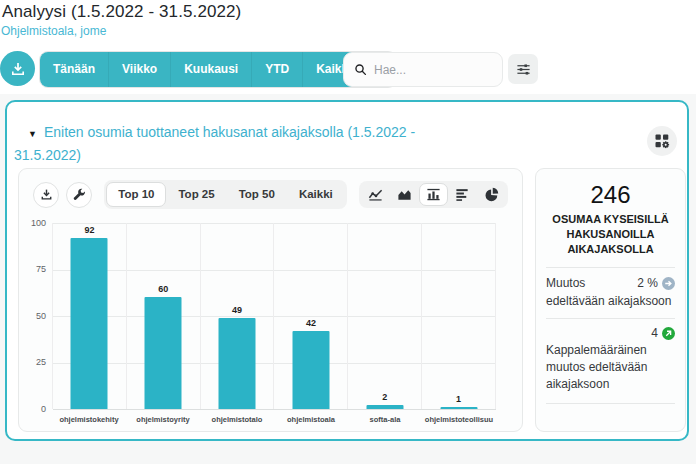 The height and width of the screenshot is (464, 696). What do you see at coordinates (385, 420) in the screenshot?
I see `x-axis-label: softa-ala` at bounding box center [385, 420].